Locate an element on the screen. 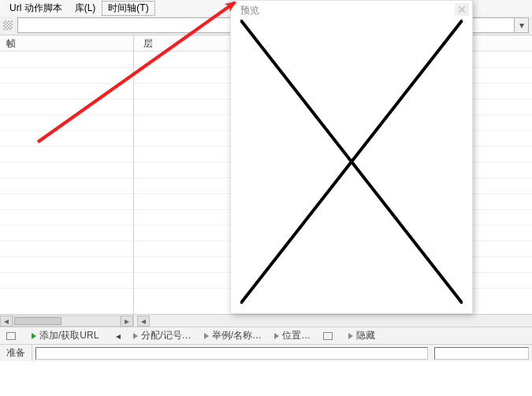  action-assign: 分配/记号… is located at coordinates (162, 336).